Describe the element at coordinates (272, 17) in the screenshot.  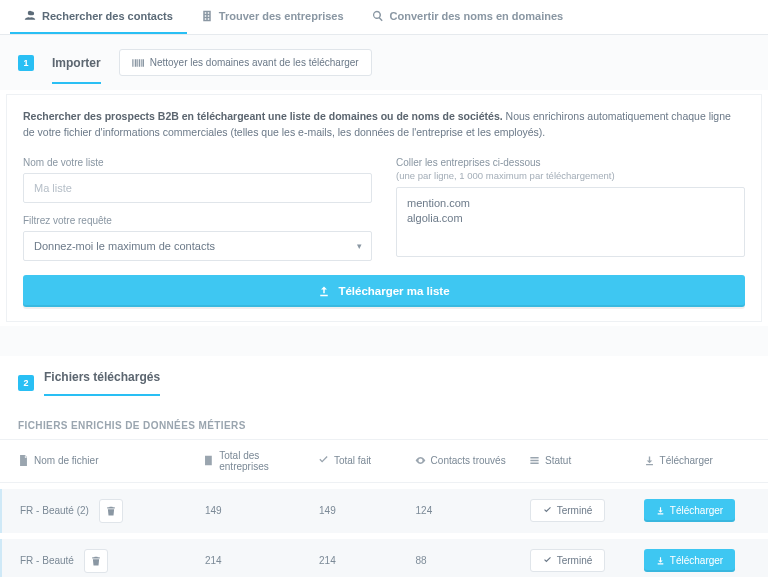
I see `tab-companies: Trouver des entreprises` at that location.